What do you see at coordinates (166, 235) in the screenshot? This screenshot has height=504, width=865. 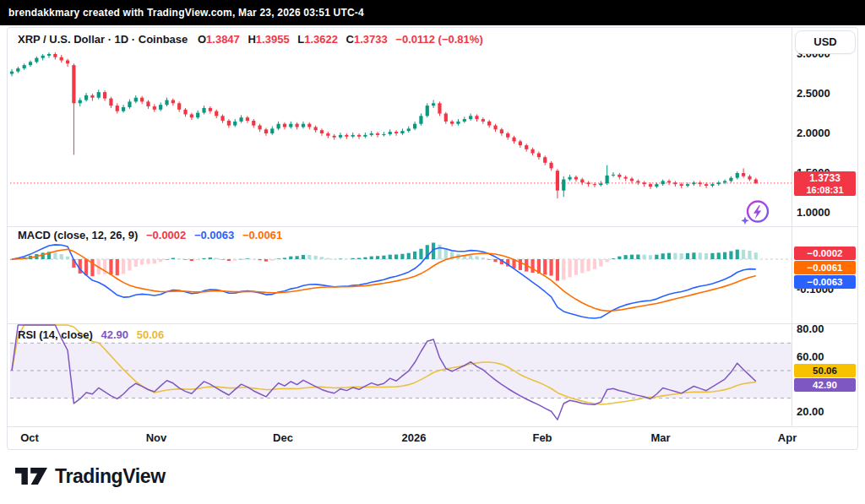 I see `macd-hist-value: −0.0002` at bounding box center [166, 235].